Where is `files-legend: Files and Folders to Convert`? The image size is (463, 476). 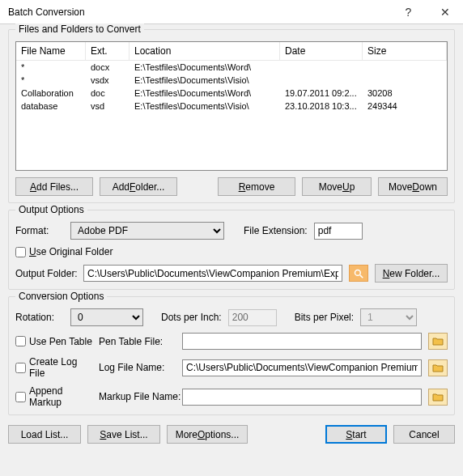 files-legend: Files and Folders to Convert is located at coordinates (79, 29).